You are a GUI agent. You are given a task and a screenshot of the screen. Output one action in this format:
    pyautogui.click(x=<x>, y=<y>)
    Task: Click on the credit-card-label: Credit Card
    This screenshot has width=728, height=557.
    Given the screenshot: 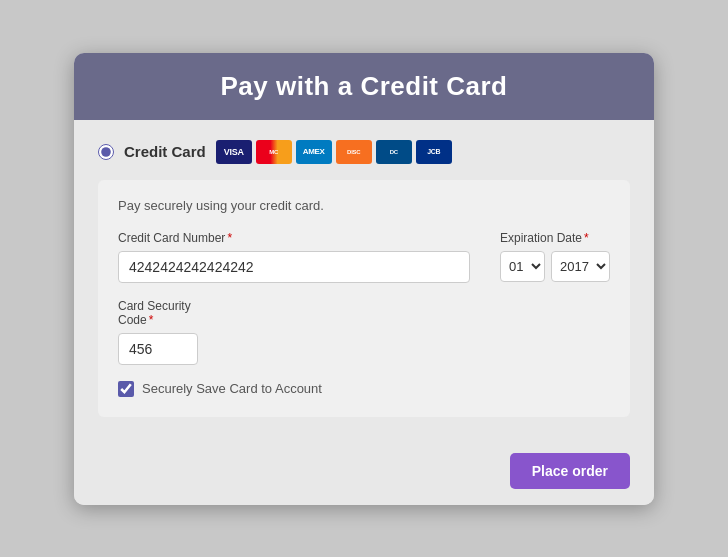 What is the action you would take?
    pyautogui.click(x=165, y=152)
    